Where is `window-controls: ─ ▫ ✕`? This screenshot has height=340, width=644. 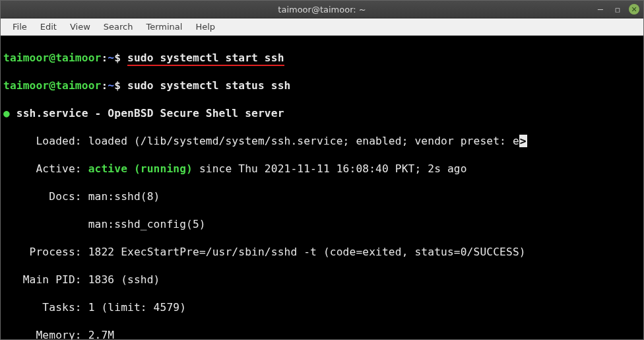 window-controls: ─ ▫ ✕ is located at coordinates (617, 9).